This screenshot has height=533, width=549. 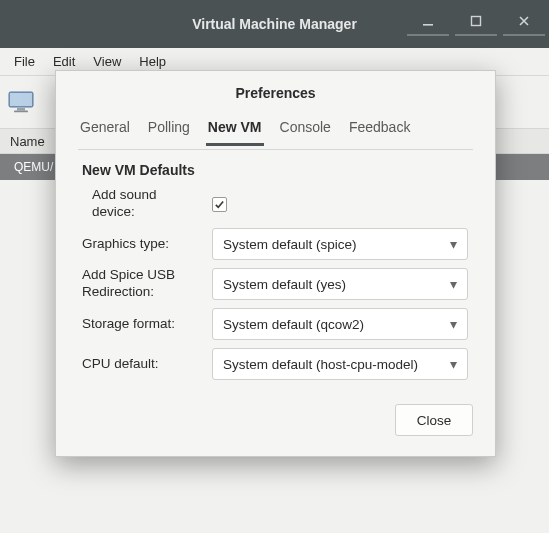 What do you see at coordinates (220, 204) in the screenshot?
I see `checkmark-icon` at bounding box center [220, 204].